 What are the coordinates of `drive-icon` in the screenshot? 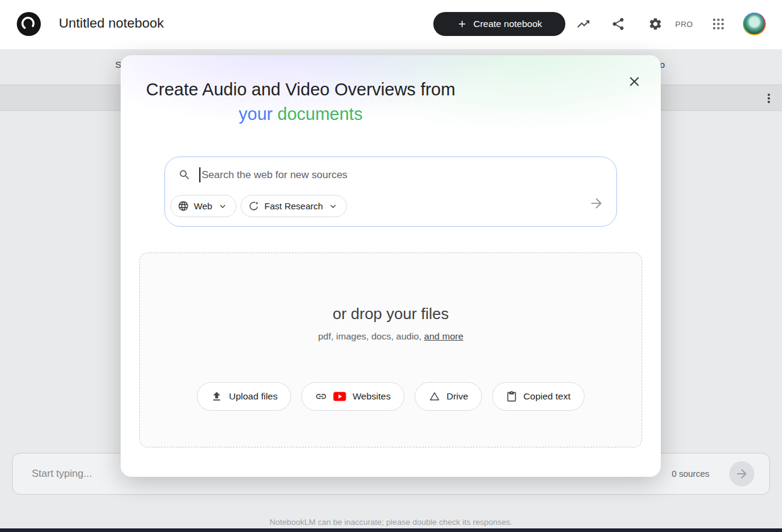 It's located at (435, 396).